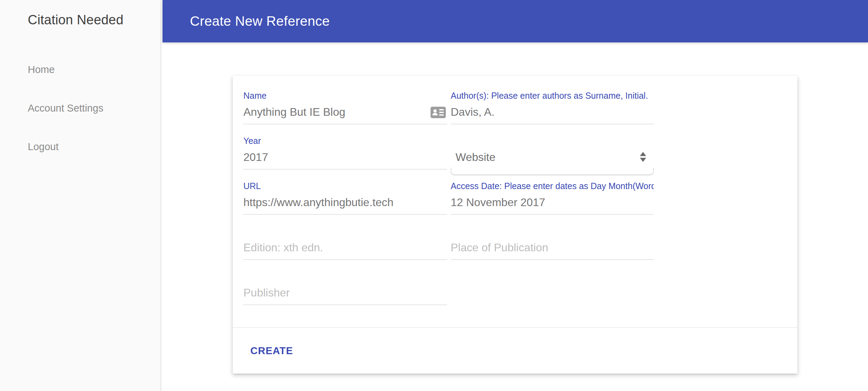  What do you see at coordinates (345, 295) in the screenshot?
I see `publisher-input` at bounding box center [345, 295].